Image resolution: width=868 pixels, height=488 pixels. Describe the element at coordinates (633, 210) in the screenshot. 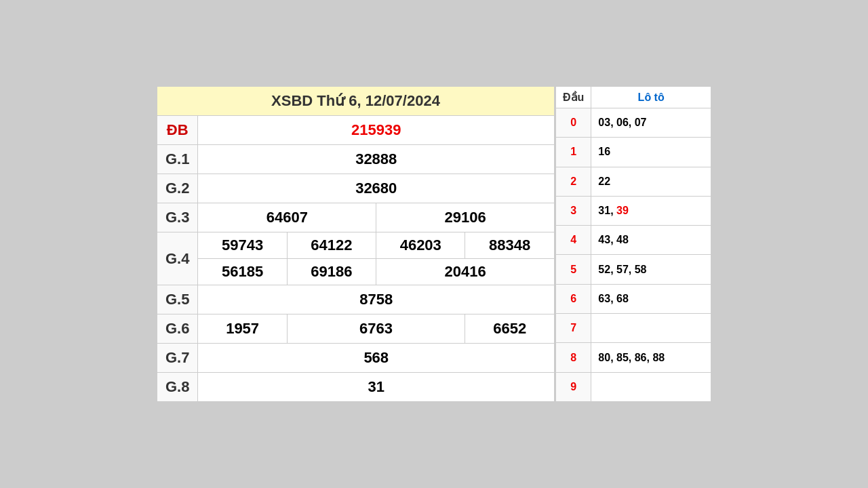

I see `loto-row: 331, 39` at that location.